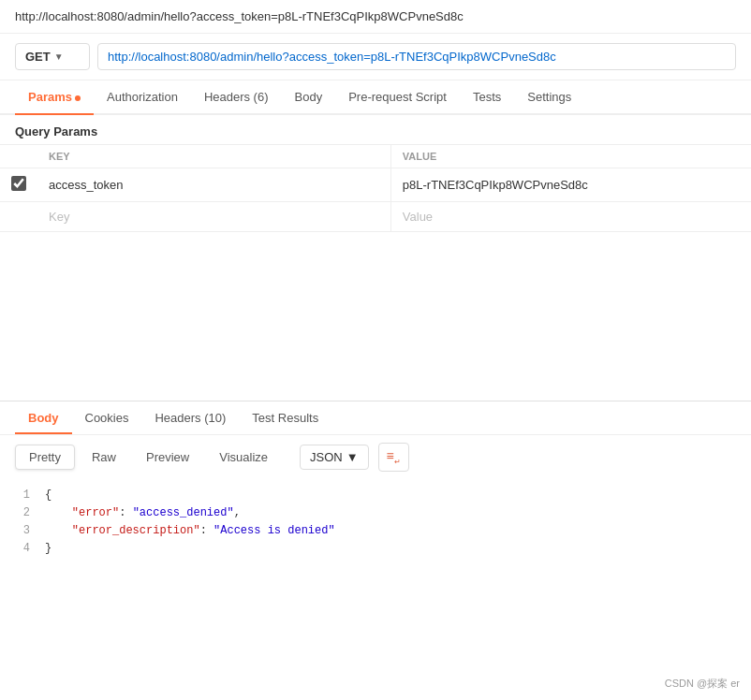 This screenshot has height=700, width=751. I want to click on sub-tab-visualize: Visualize, so click(243, 457).